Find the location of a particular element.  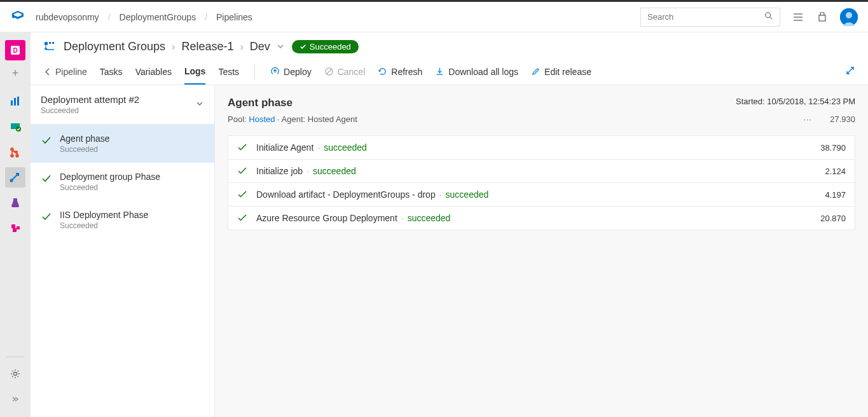

user-avatar is located at coordinates (849, 17).